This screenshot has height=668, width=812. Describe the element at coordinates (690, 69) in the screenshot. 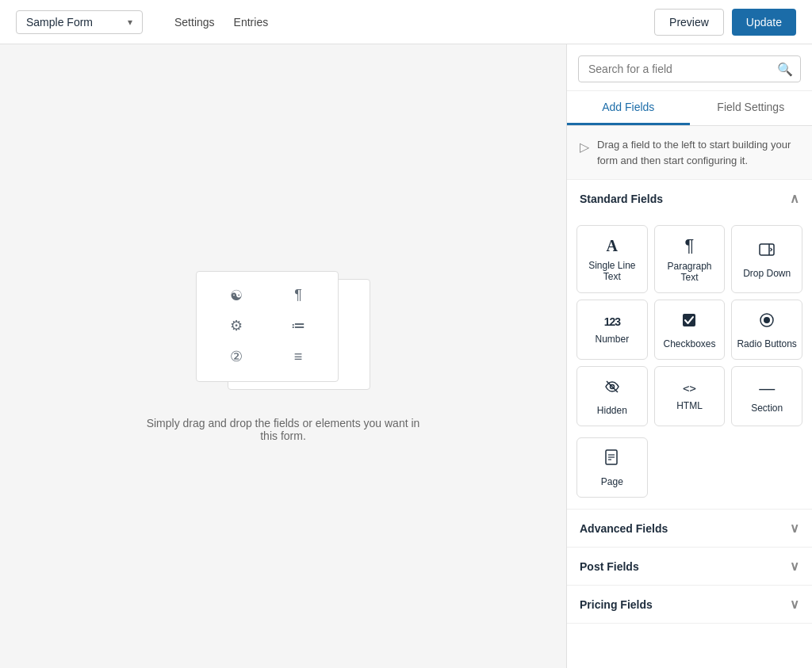

I see `search-input` at that location.